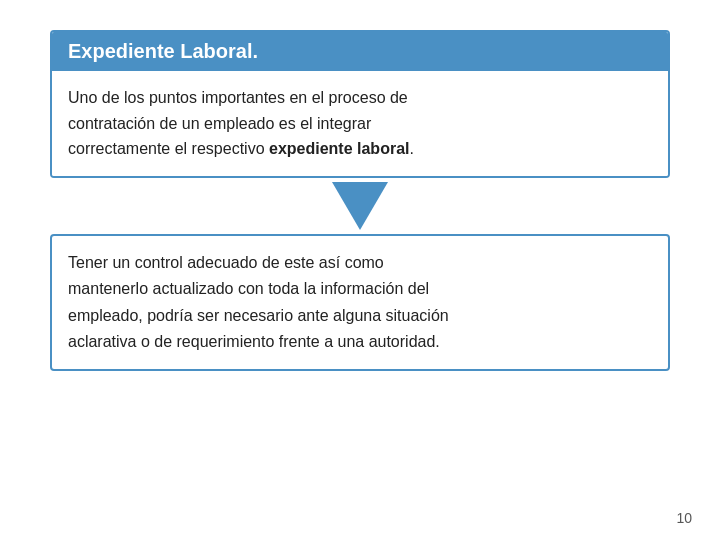 The image size is (720, 540). I want to click on bottom-line-2: mantenerlo actualizado con toda la infor…, so click(248, 288).